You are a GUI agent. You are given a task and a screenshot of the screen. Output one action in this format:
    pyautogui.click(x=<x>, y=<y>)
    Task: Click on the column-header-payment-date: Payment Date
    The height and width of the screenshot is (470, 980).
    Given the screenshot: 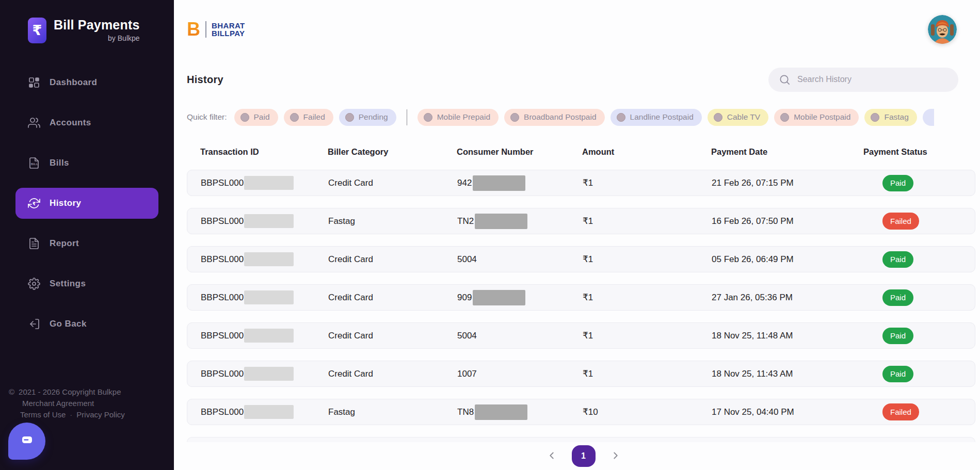 What is the action you would take?
    pyautogui.click(x=788, y=152)
    